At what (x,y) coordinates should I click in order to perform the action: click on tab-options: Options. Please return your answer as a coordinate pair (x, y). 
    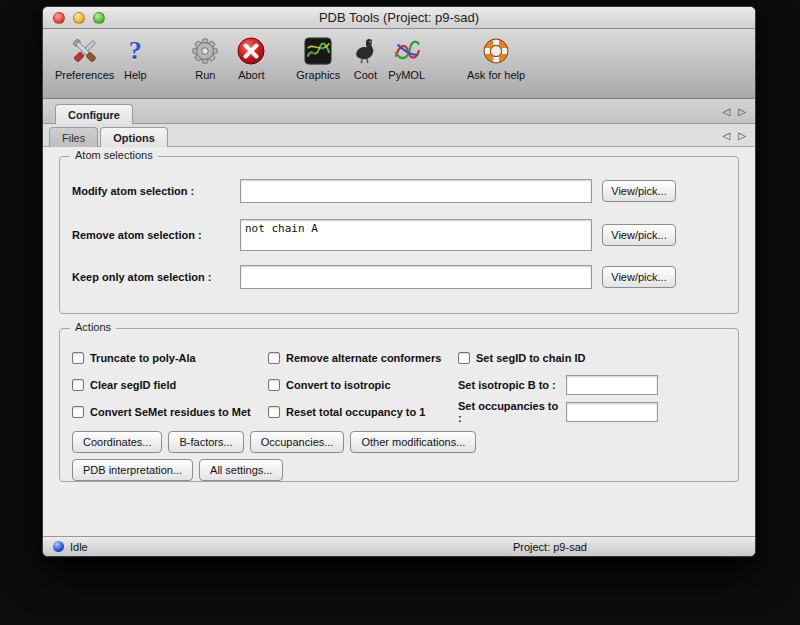
    Looking at the image, I should click on (134, 137).